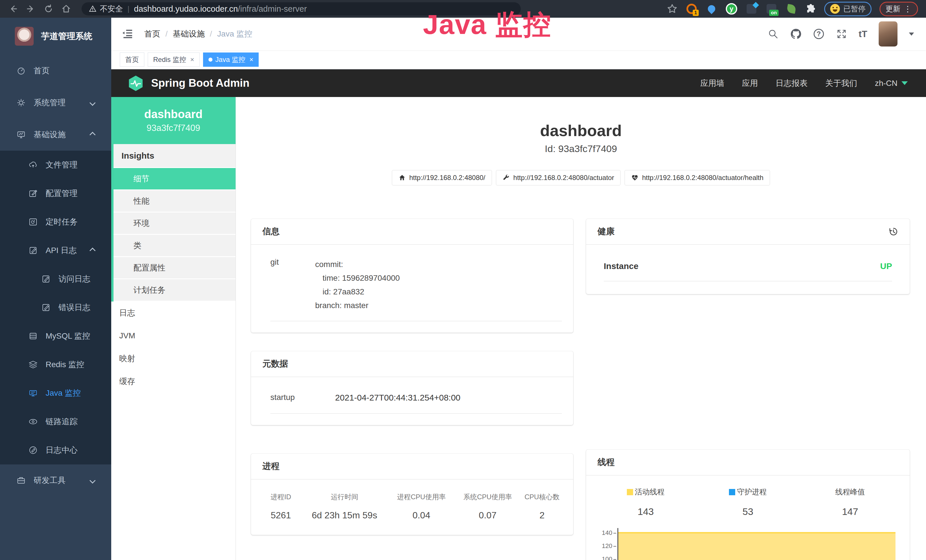  What do you see at coordinates (56, 194) in the screenshot?
I see `sidebar-item-config: 配置管理` at bounding box center [56, 194].